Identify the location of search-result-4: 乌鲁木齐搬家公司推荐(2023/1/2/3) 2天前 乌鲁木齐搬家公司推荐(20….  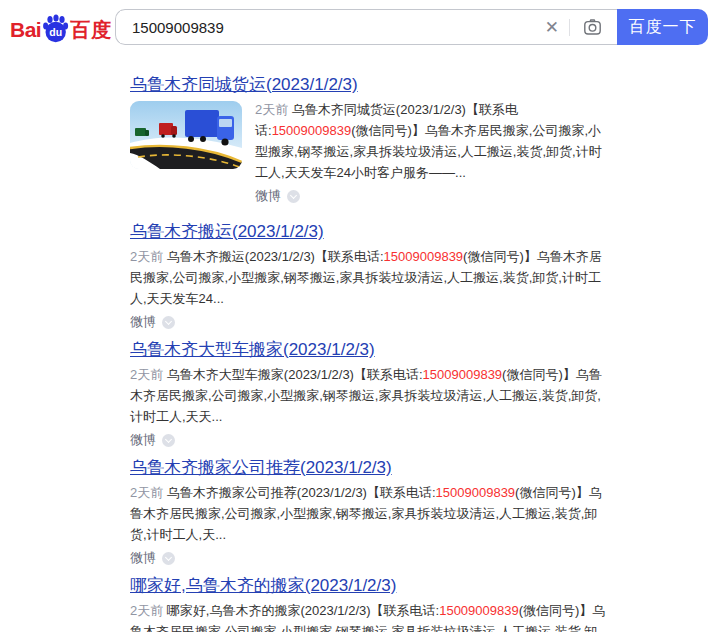
(370, 512).